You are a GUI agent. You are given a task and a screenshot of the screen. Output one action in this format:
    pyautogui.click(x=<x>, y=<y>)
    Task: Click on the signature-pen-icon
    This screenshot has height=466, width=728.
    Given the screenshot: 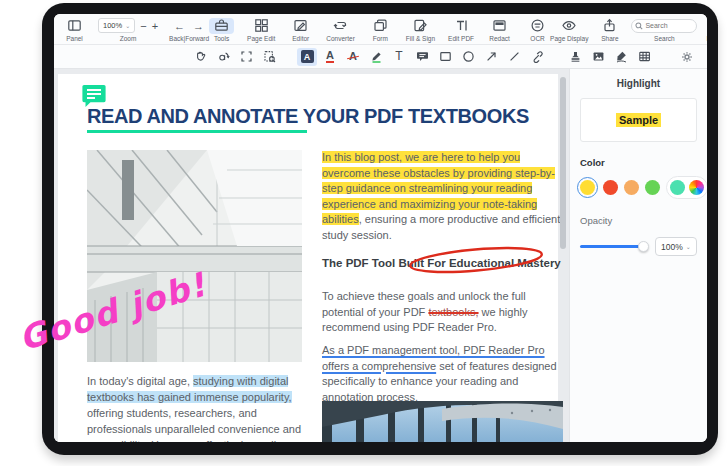 What is the action you would take?
    pyautogui.click(x=622, y=56)
    